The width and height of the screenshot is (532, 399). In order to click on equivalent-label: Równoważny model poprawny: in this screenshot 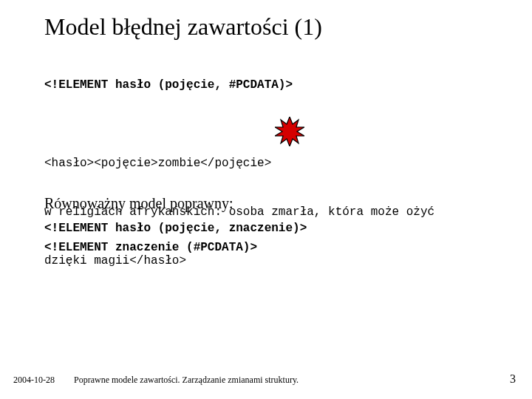, I will do `click(139, 204)`.